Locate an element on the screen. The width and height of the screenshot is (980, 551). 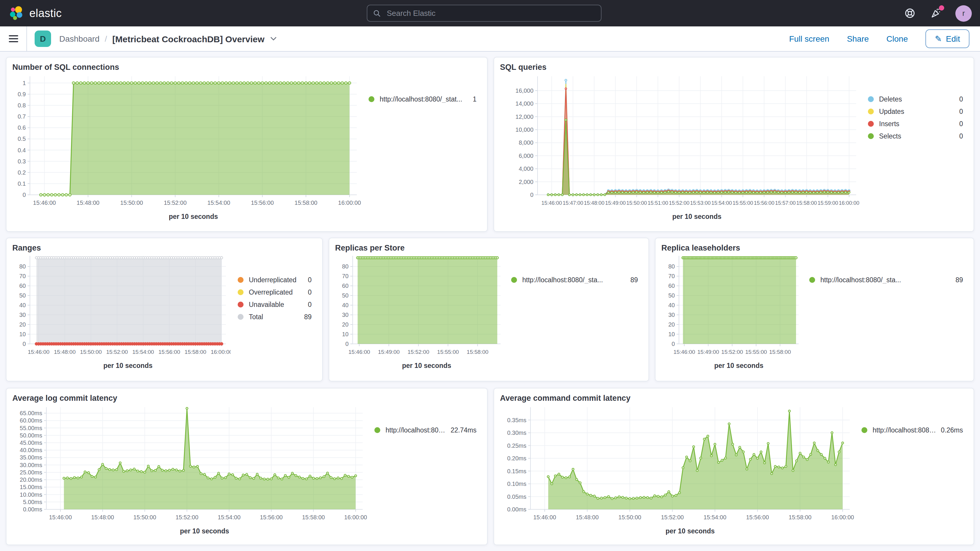
legend-item: http://localhost:8080...0.26ms is located at coordinates (912, 430).